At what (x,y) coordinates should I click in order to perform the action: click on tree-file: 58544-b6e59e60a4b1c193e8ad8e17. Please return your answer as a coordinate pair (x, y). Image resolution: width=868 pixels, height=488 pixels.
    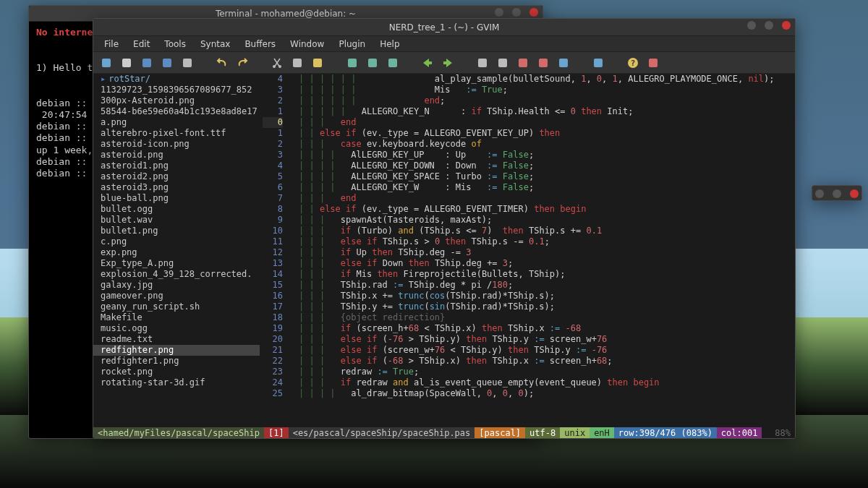
    Looking at the image, I should click on (176, 111).